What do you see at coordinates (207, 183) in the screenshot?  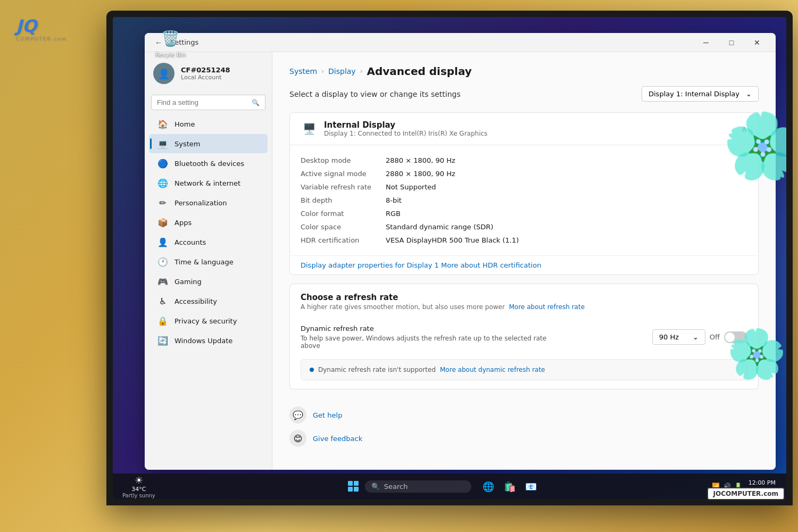 I see `nav-label-network: Network & internet` at bounding box center [207, 183].